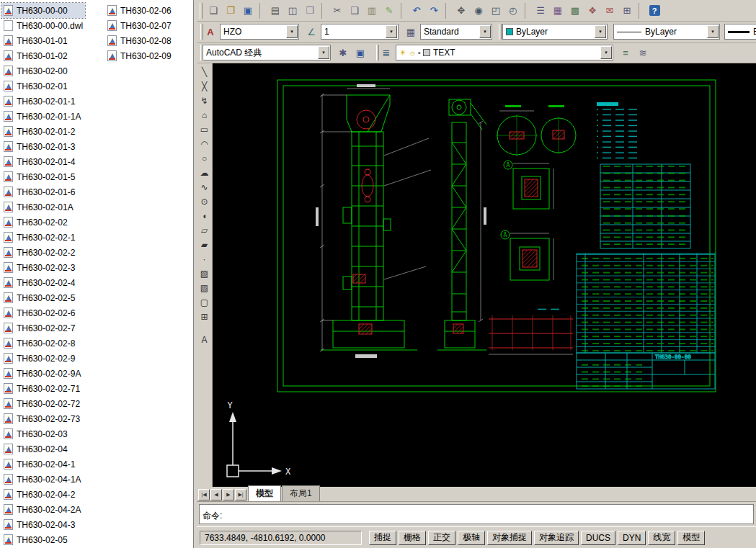 The height and width of the screenshot is (548, 756). Describe the element at coordinates (43, 494) in the screenshot. I see `file-item: TH630-02-04-2` at that location.